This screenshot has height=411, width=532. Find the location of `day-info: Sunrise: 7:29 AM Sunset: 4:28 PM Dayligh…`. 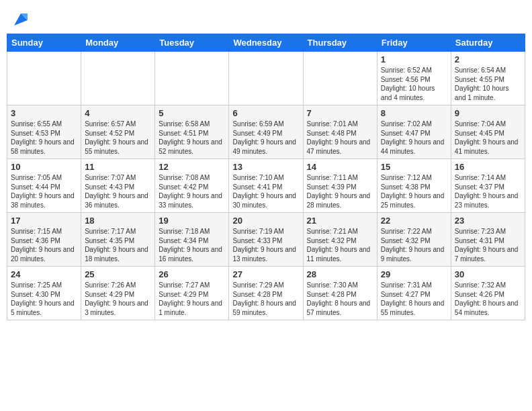

day-info: Sunrise: 7:29 AM Sunset: 4:28 PM Dayligh… is located at coordinates (266, 299).